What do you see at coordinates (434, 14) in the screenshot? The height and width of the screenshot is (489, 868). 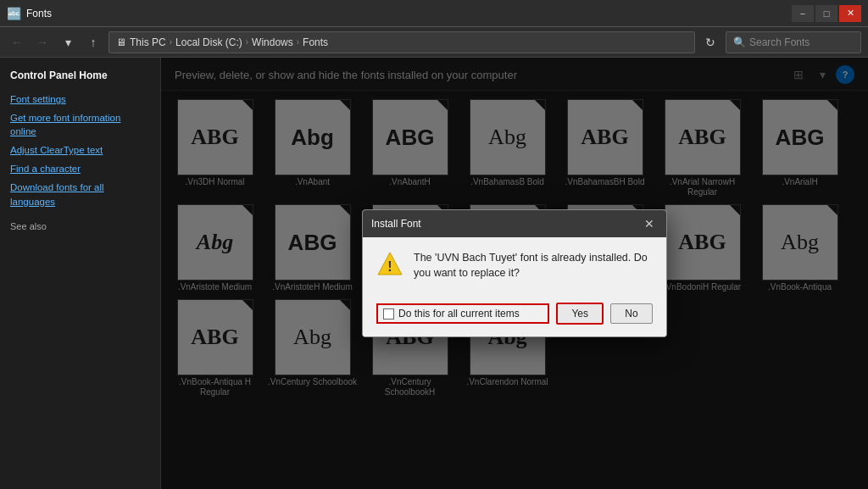 I see `title-bar: 🔤 Fonts − □ ✕` at bounding box center [434, 14].